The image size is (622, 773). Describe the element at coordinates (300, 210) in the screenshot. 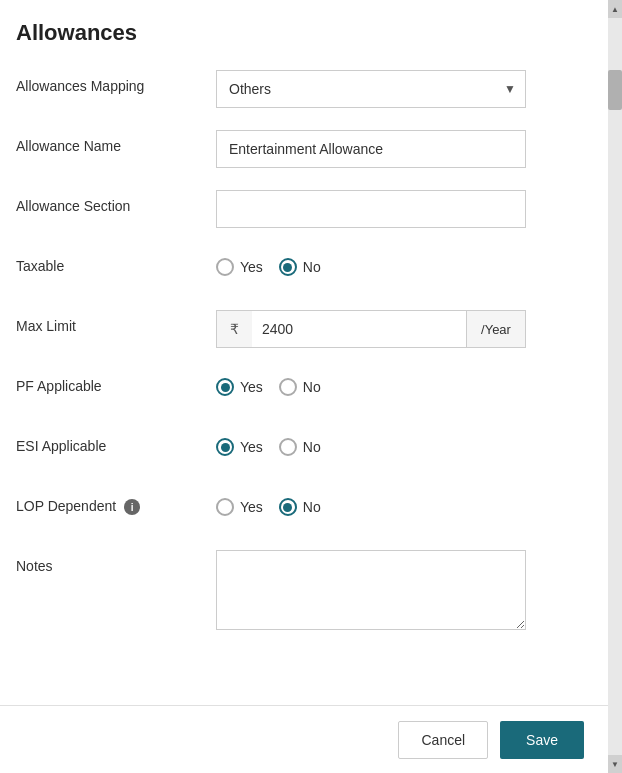

I see `allowance-section-row: Allowance Section` at that location.